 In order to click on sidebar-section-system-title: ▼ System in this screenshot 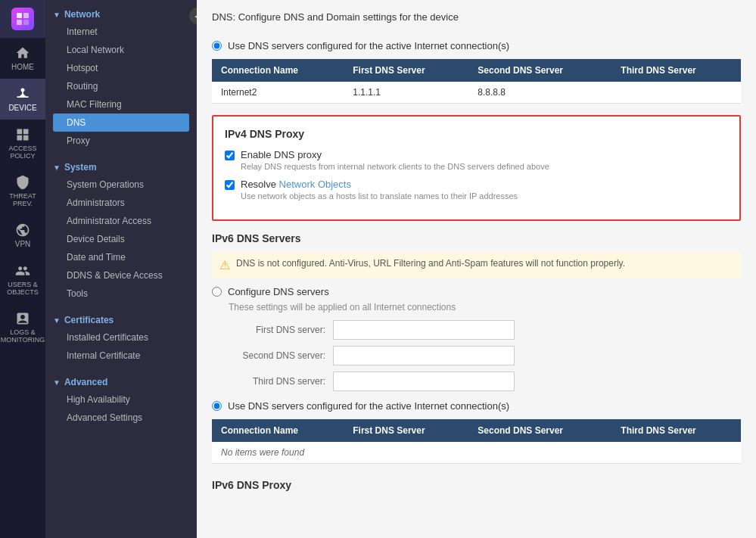, I will do `click(121, 167)`.